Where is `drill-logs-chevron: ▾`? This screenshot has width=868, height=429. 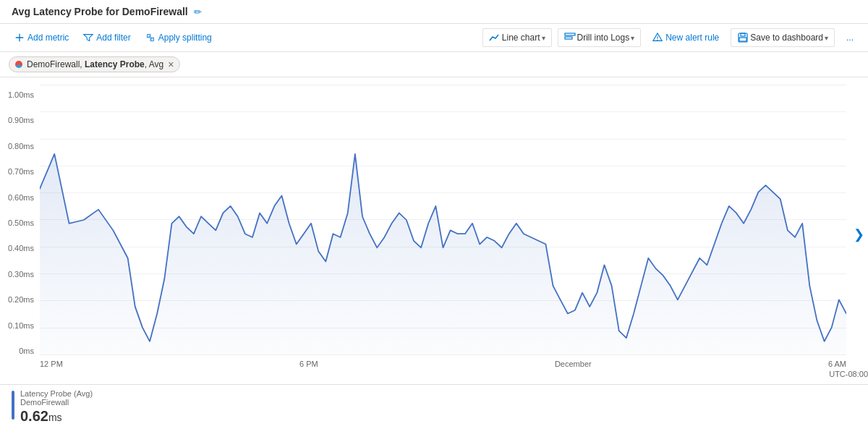
drill-logs-chevron: ▾ is located at coordinates (632, 38).